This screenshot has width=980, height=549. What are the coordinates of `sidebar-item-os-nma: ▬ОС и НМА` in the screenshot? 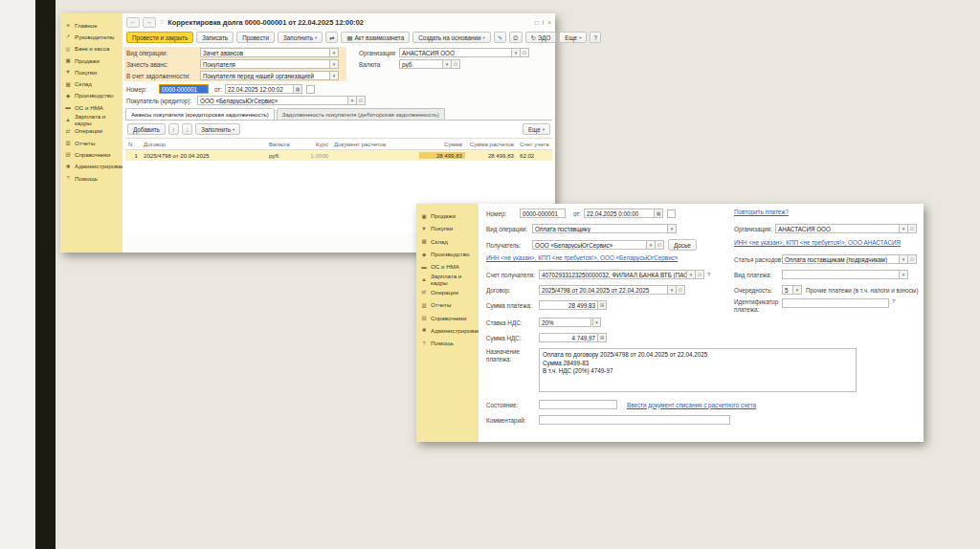 It's located at (448, 266).